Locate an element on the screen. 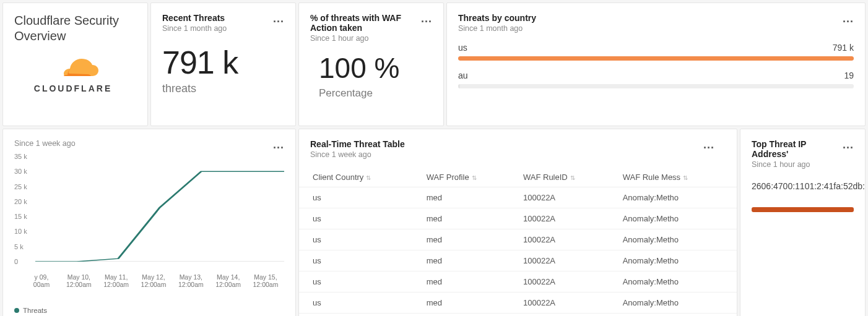 Image resolution: width=868 pixels, height=316 pixels. x-tick-label: May 15,12:00am is located at coordinates (266, 281).